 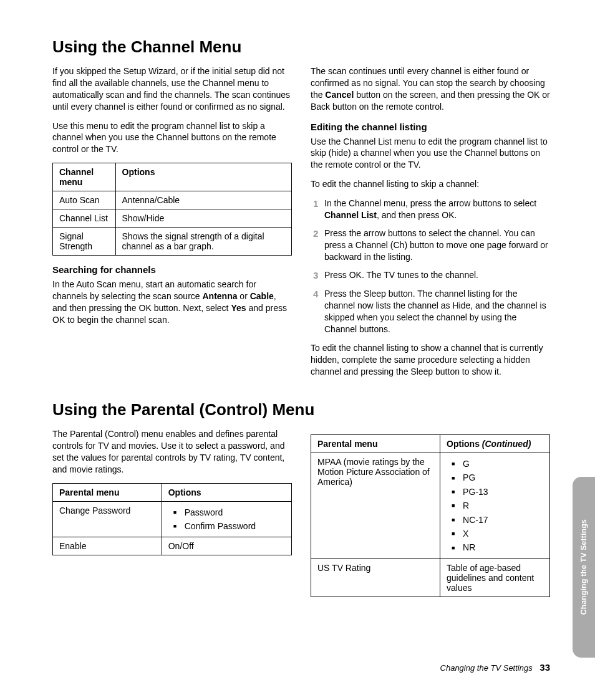 I want to click on side-tab: Changing the TV Settings, so click(x=584, y=567).